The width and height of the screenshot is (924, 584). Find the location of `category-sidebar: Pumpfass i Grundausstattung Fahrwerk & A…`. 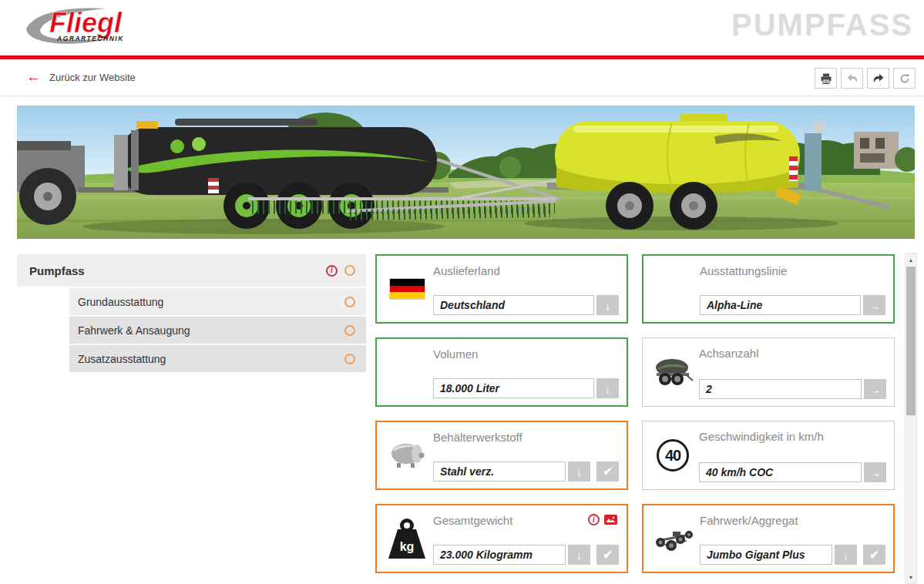

category-sidebar: Pumpfass i Grundausstattung Fahrwerk & A… is located at coordinates (191, 313).